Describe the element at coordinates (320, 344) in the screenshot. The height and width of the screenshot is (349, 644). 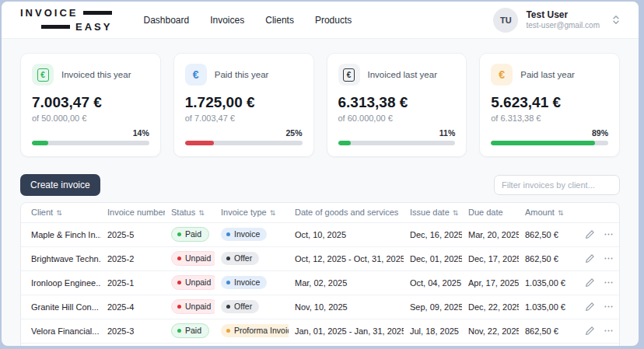
I see `table-row: Oakridge Solutio... 2025-6 Unpaid Profor…` at that location.